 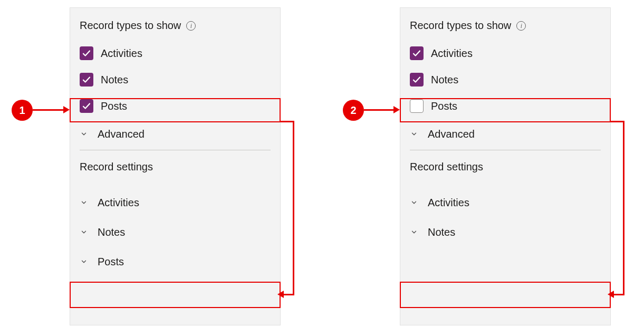 What do you see at coordinates (353, 110) in the screenshot?
I see `annotation-badge-2: 2` at bounding box center [353, 110].